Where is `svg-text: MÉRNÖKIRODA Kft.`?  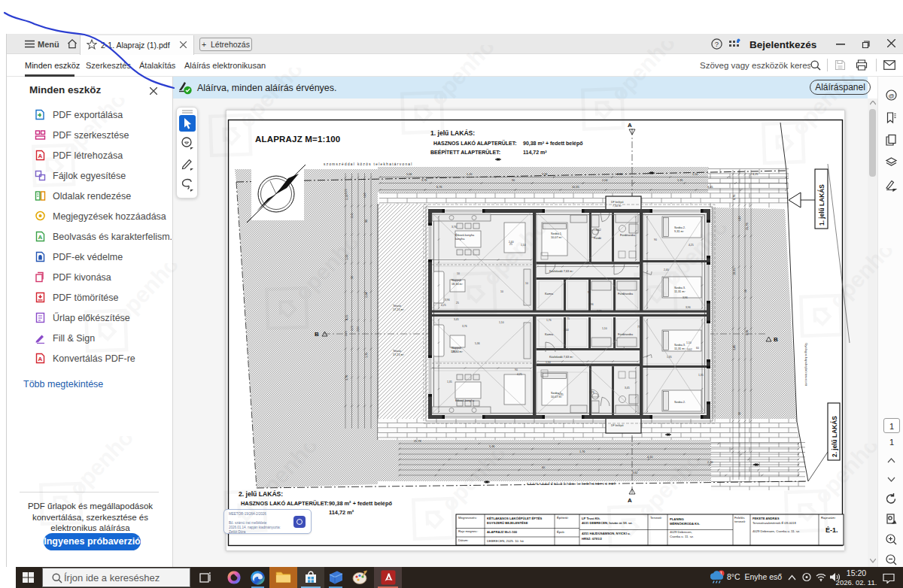 svg-text: MÉRNÖKIRODA Kft. is located at coordinates (685, 523).